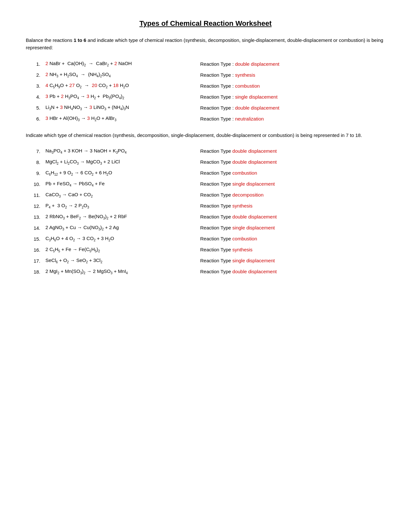  I want to click on reaction-type-10: Reaction Type single displacement, so click(292, 184).